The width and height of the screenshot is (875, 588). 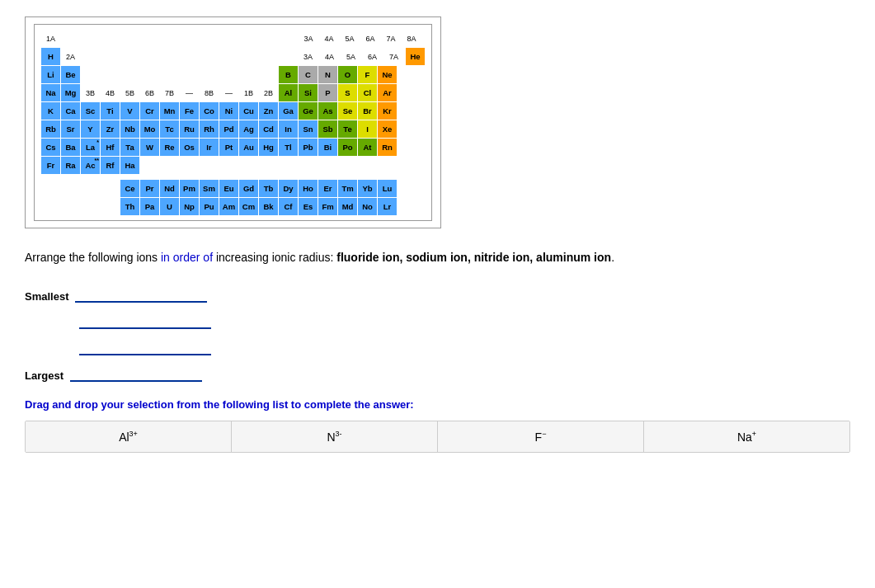 What do you see at coordinates (328, 147) in the screenshot?
I see `element-cell-Bi: Bi` at bounding box center [328, 147].